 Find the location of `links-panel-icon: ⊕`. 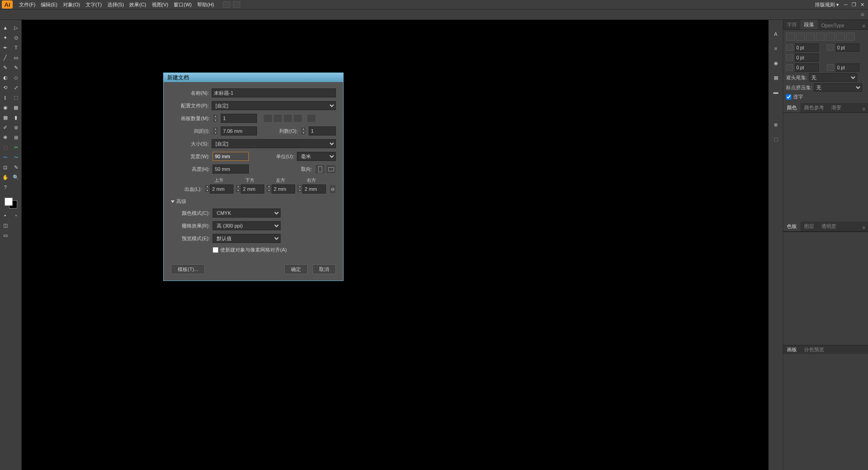

links-panel-icon: ⊕ is located at coordinates (776, 125).